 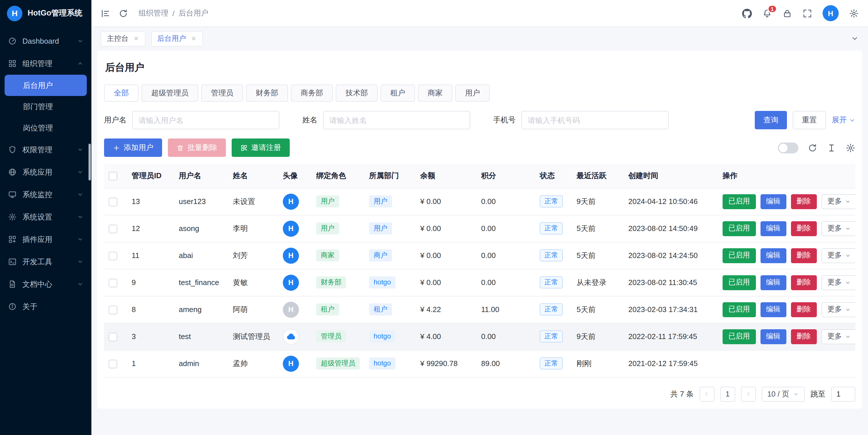 What do you see at coordinates (177, 38) in the screenshot?
I see `page-tab-backend-users: 后台用户` at bounding box center [177, 38].